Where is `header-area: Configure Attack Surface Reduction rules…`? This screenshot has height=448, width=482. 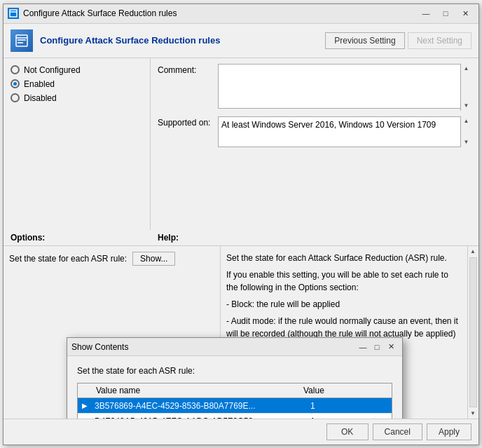 header-area: Configure Attack Surface Reduction rules… is located at coordinates (241, 41).